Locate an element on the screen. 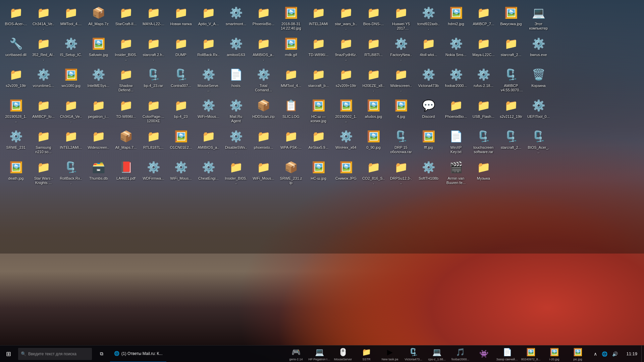 The width and height of the screenshot is (644, 362). desktop-icon-PhoenixBio: 📁PhoenixBio... is located at coordinates (264, 18).